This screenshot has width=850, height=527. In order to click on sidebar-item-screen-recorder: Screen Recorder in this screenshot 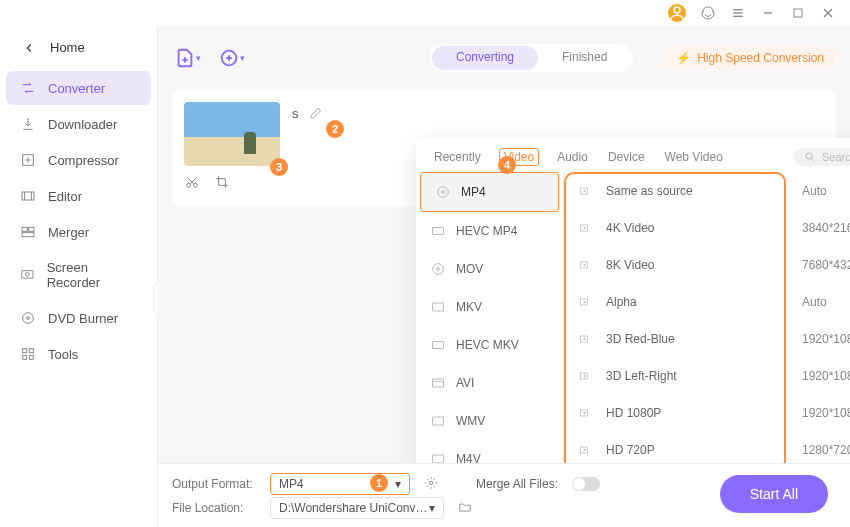, I will do `click(78, 275)`.